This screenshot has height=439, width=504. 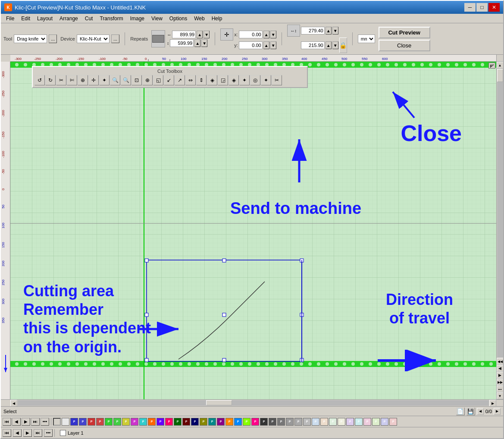 What do you see at coordinates (223, 80) in the screenshot?
I see `tb-copy2: ◲` at bounding box center [223, 80].